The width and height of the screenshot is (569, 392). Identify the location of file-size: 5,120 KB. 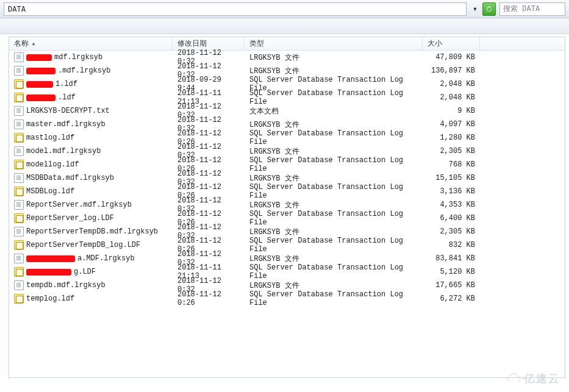
(451, 272).